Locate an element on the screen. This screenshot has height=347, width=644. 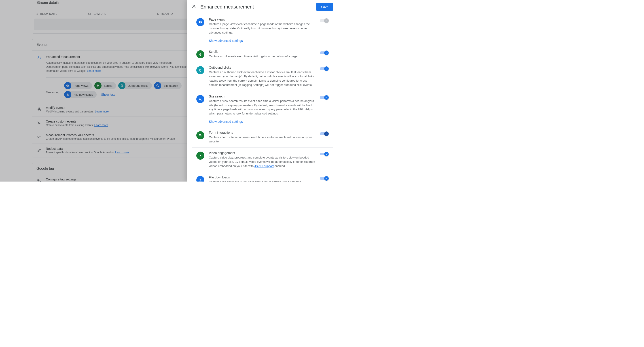
setting-body: Form interactionsCapture a form interact… is located at coordinates (262, 137).